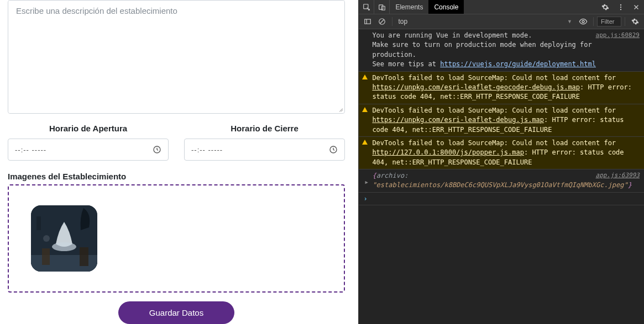 The width and height of the screenshot is (644, 324). Describe the element at coordinates (409, 7) in the screenshot. I see `tab-elements: Elements` at that location.